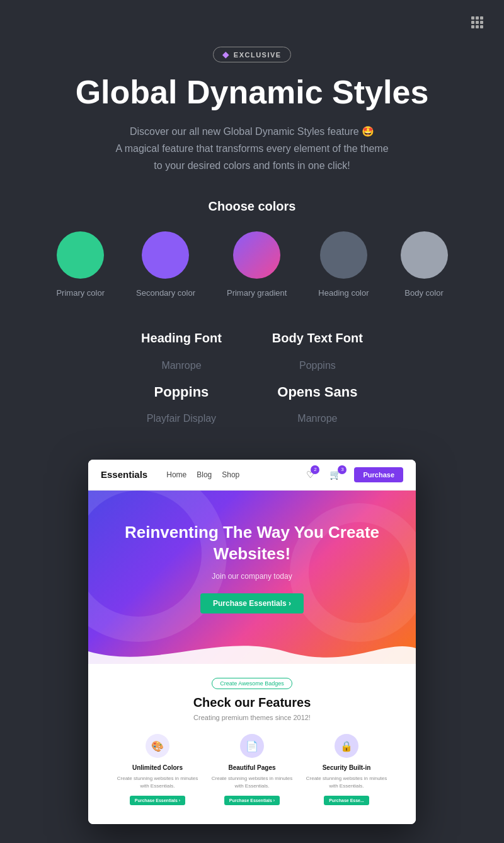 The width and height of the screenshot is (504, 843). What do you see at coordinates (343, 293) in the screenshot?
I see `heading-color-label: Heading color` at bounding box center [343, 293].